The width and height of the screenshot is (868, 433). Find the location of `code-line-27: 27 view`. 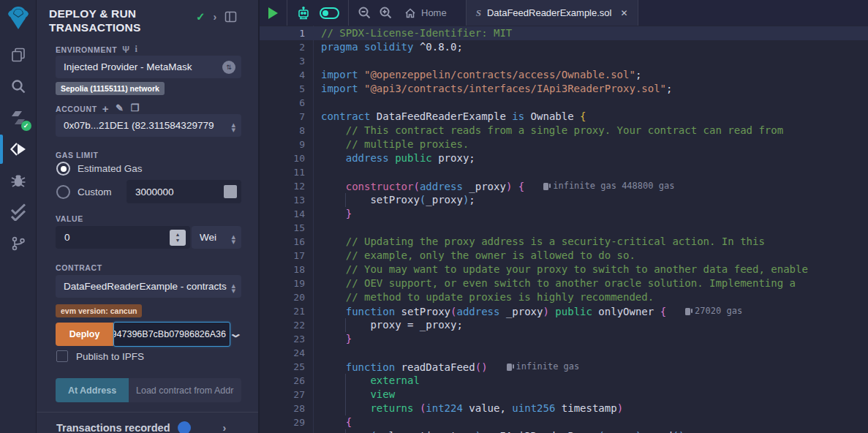

code-line-27: 27 view is located at coordinates (564, 395).